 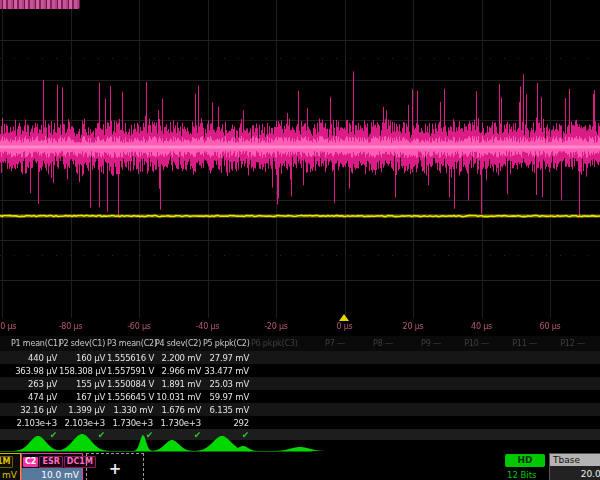 I want to click on c2-channel-badge: C2, so click(x=30, y=462).